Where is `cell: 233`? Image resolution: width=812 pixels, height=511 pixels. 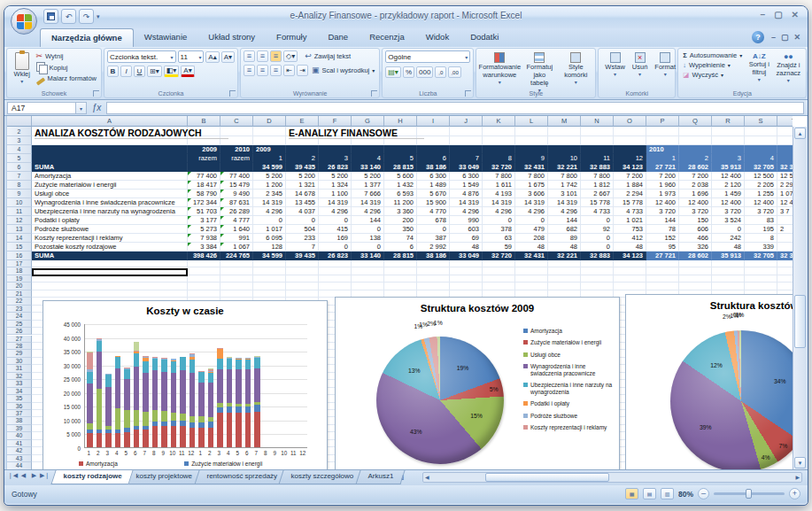
cell: 233 is located at coordinates (303, 238).